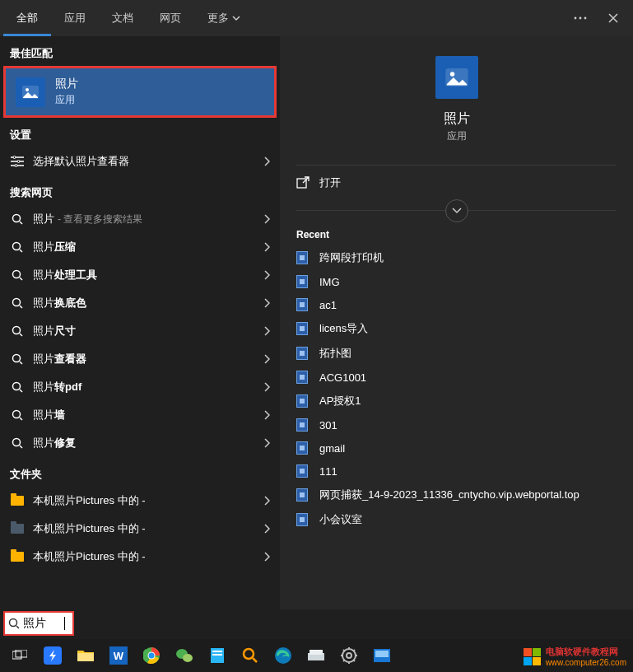 Image resolution: width=633 pixels, height=672 pixels. Describe the element at coordinates (283, 656) in the screenshot. I see `edge-icon` at that location.